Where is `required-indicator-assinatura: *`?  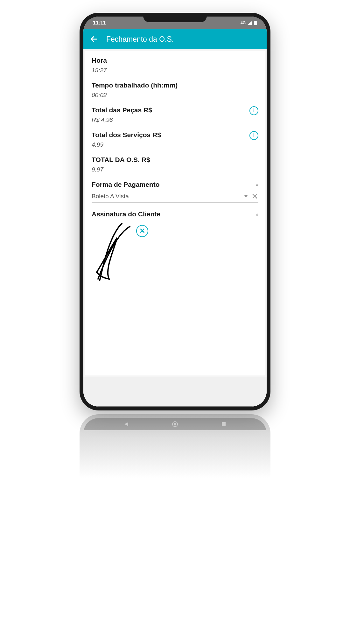
required-indicator-assinatura: * is located at coordinates (257, 216).